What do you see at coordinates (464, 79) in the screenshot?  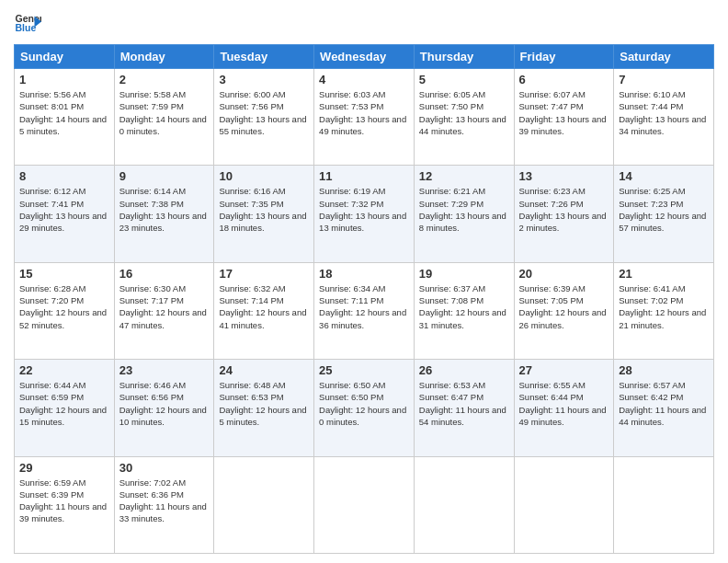 I see `day-number: 5` at bounding box center [464, 79].